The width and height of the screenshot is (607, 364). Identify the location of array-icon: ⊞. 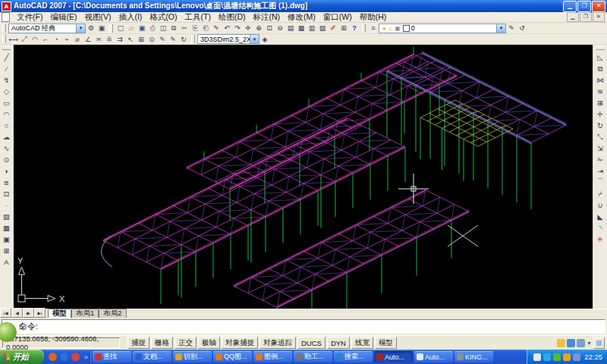
(601, 103).